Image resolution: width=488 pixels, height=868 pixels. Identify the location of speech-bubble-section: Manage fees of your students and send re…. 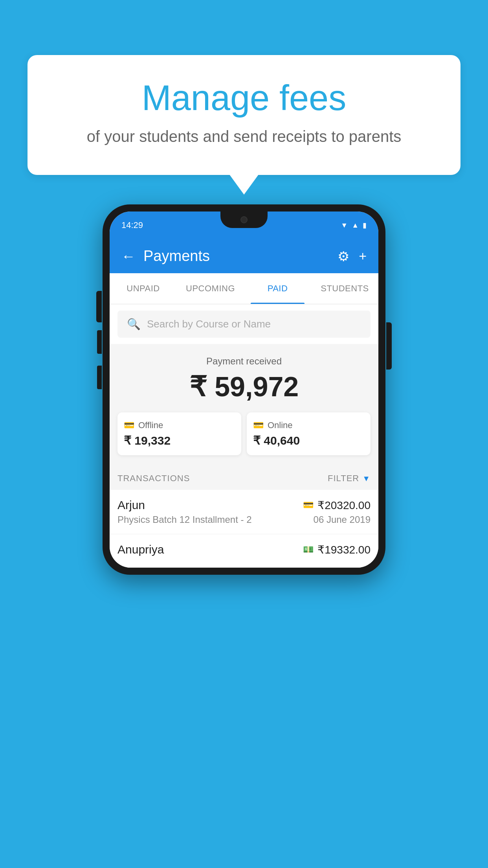
(244, 115).